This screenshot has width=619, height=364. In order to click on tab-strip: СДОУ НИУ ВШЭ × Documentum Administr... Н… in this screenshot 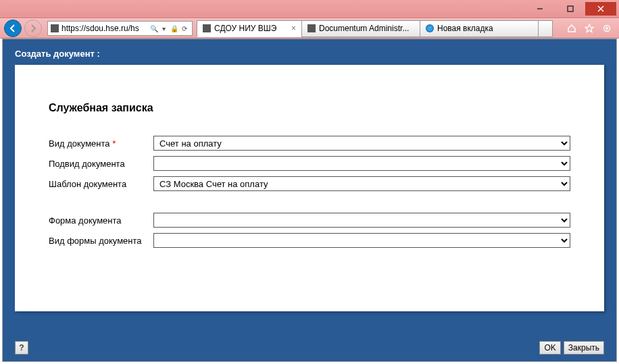, I will do `click(378, 28)`.